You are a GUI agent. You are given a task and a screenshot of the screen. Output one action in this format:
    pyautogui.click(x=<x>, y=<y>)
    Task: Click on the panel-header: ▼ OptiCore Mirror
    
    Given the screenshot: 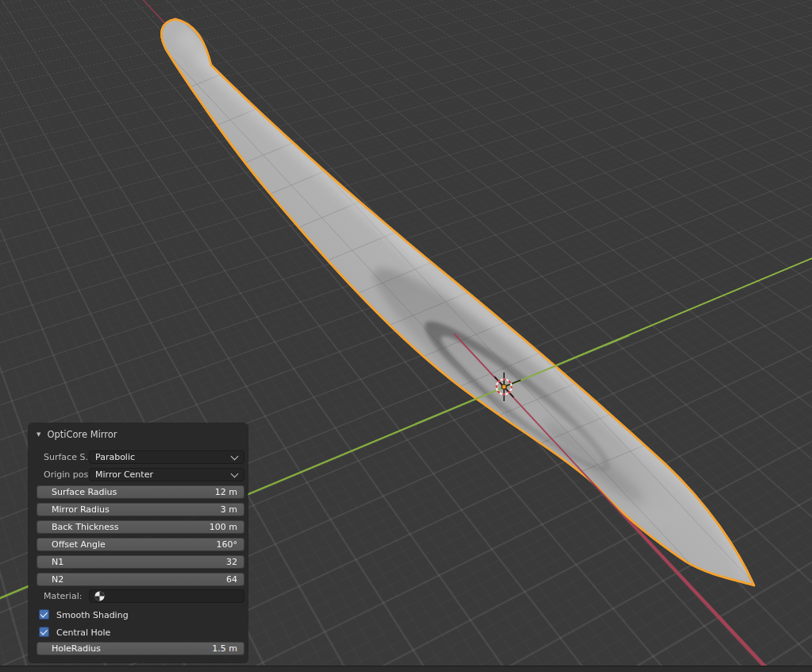 What is the action you would take?
    pyautogui.click(x=77, y=434)
    